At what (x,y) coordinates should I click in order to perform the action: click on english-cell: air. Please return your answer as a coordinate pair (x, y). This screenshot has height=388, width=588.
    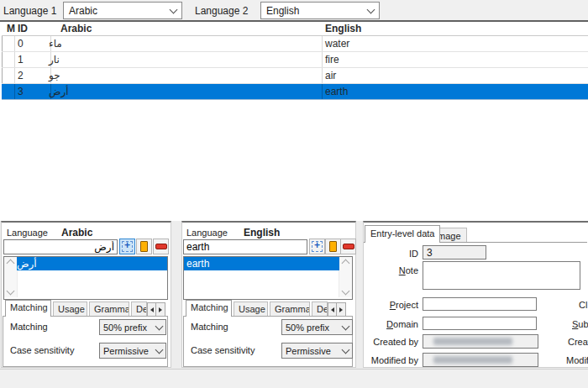
    Looking at the image, I should click on (455, 76).